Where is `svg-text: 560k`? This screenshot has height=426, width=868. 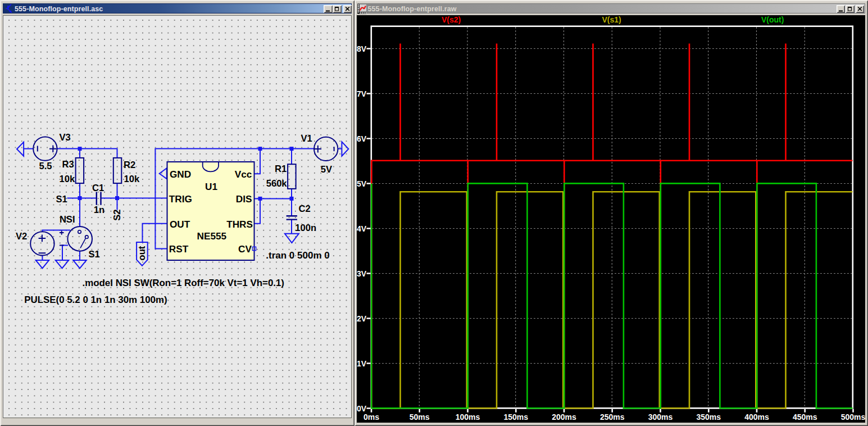 svg-text: 560k is located at coordinates (277, 183).